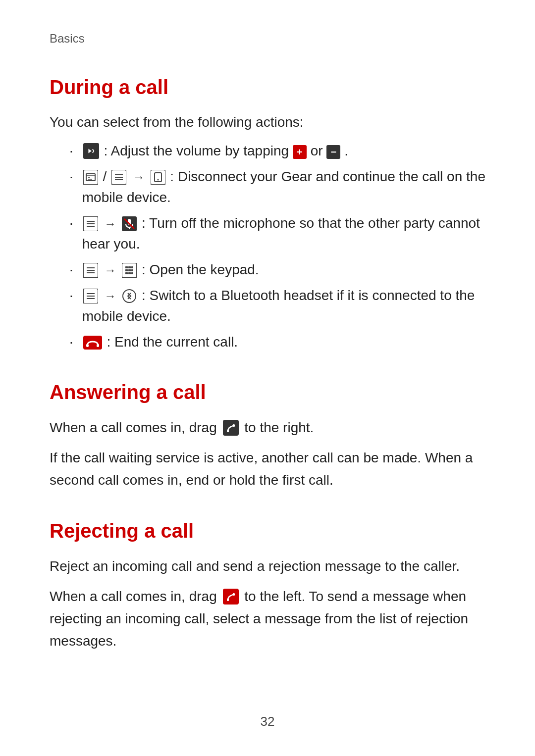  What do you see at coordinates (284, 151) in the screenshot?
I see `bullet-volume-content: : Adjust the volume by tapping + or − .` at bounding box center [284, 151].